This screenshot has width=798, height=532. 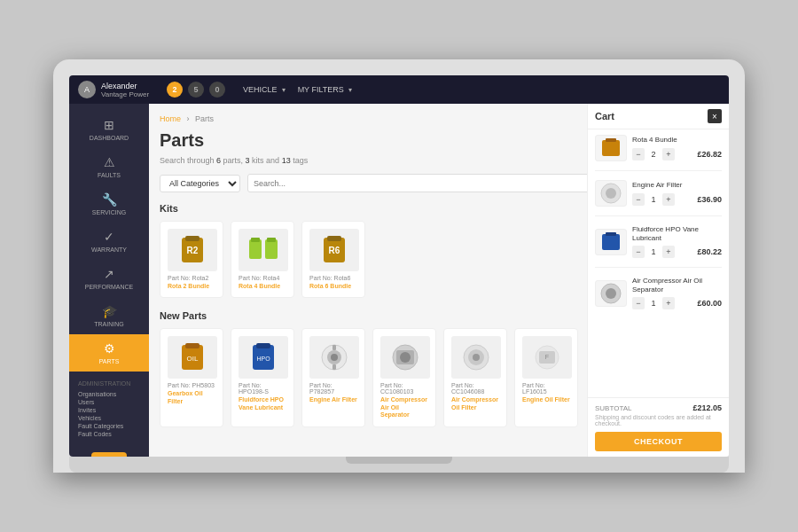 What do you see at coordinates (262, 378) in the screenshot?
I see `part-card-2: HPO Part No: HPO198-S Fluidforce HPO Van…` at bounding box center [262, 378].